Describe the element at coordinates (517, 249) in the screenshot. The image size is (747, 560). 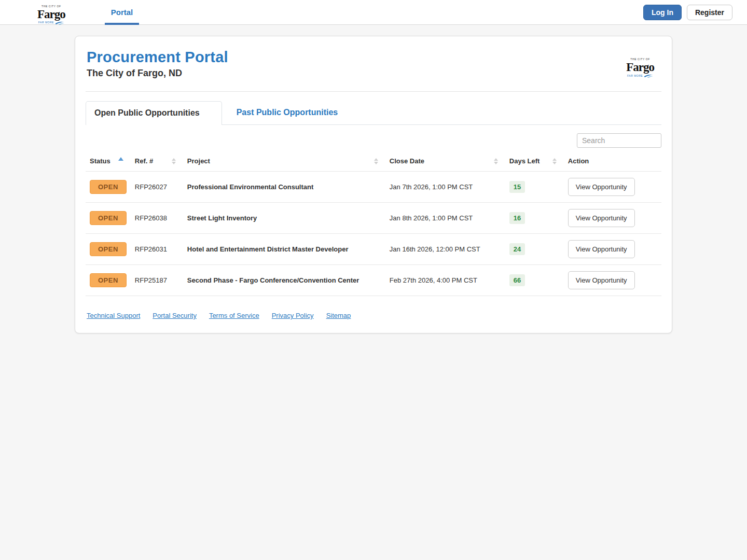
I see `days-left-badge: 24` at that location.